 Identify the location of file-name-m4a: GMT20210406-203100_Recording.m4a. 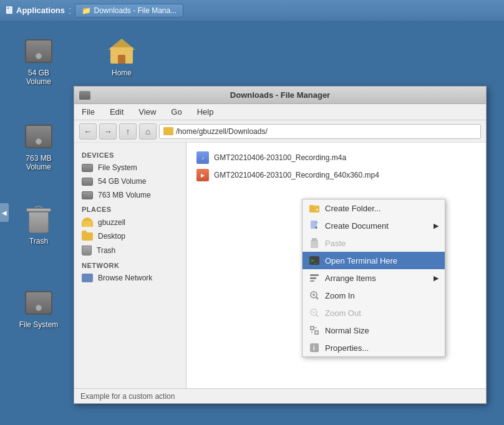
(280, 158).